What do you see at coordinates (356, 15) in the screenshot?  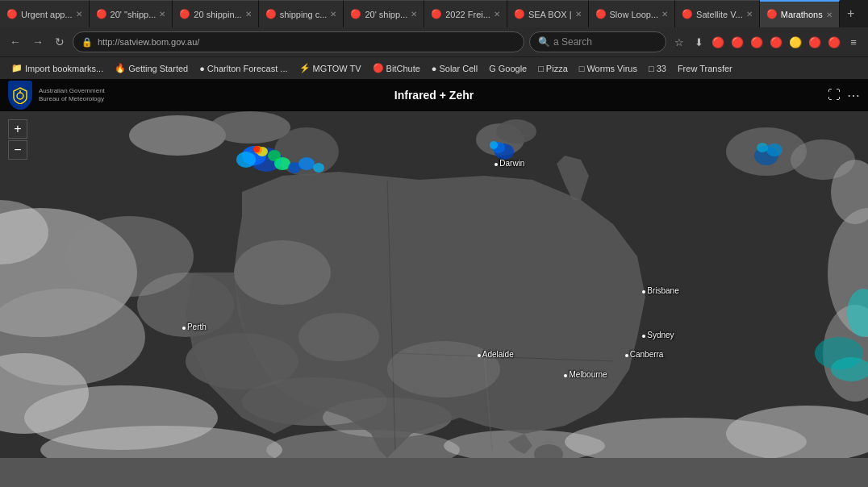 I see `tab-favicon-5: 🔴` at bounding box center [356, 15].